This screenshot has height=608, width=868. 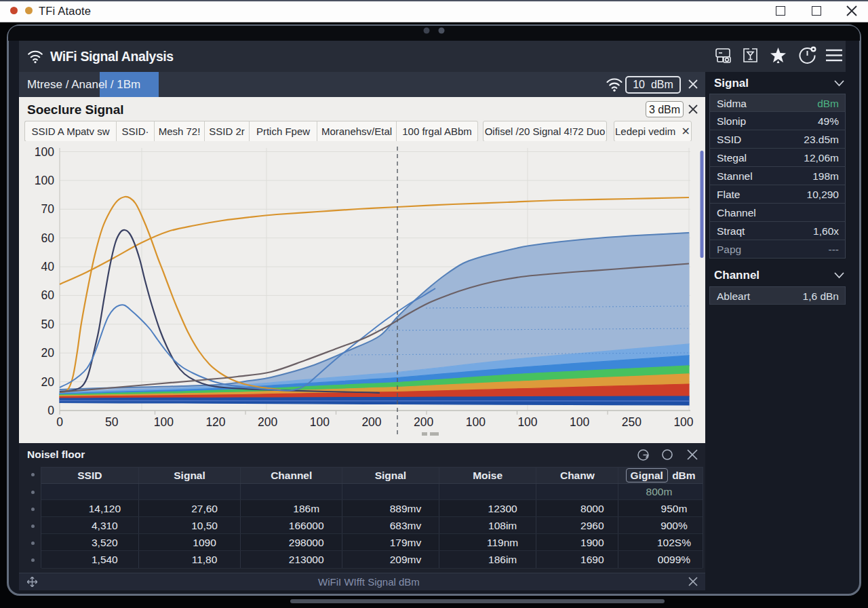 I want to click on svg-text: 70, so click(x=48, y=209).